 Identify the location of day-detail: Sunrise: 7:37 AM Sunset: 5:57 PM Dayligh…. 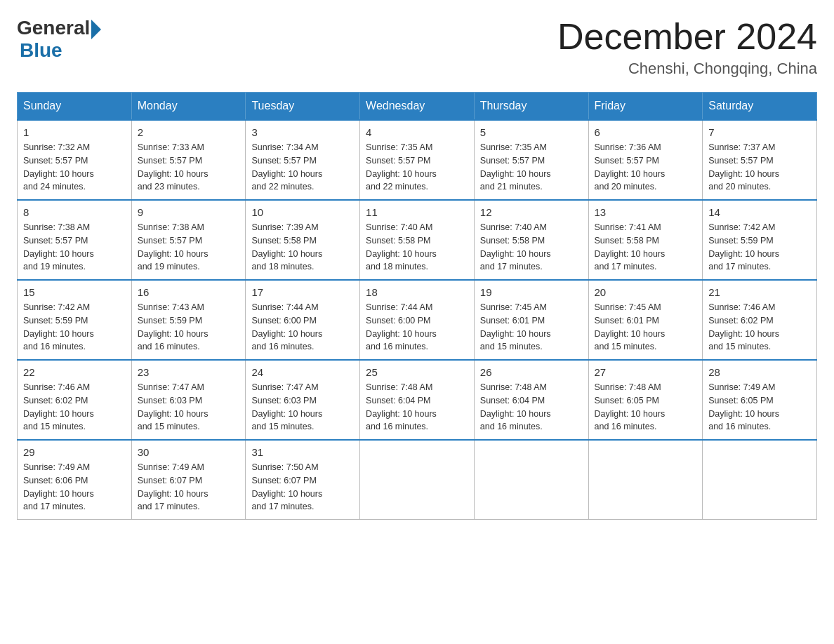
(760, 167).